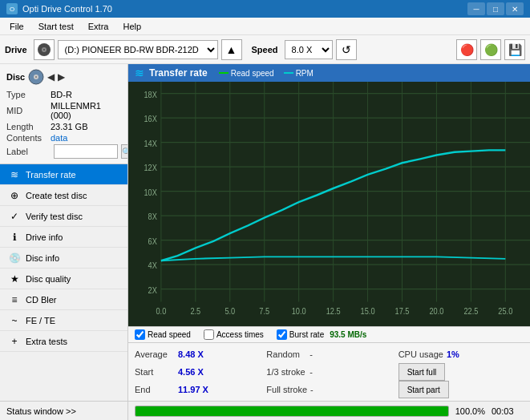 The width and height of the screenshot is (530, 420). What do you see at coordinates (265, 50) in the screenshot?
I see `toolbar: Drive (D:) PIONEER BD-RW BDR-212D 1.00 ▲…` at bounding box center [265, 50].